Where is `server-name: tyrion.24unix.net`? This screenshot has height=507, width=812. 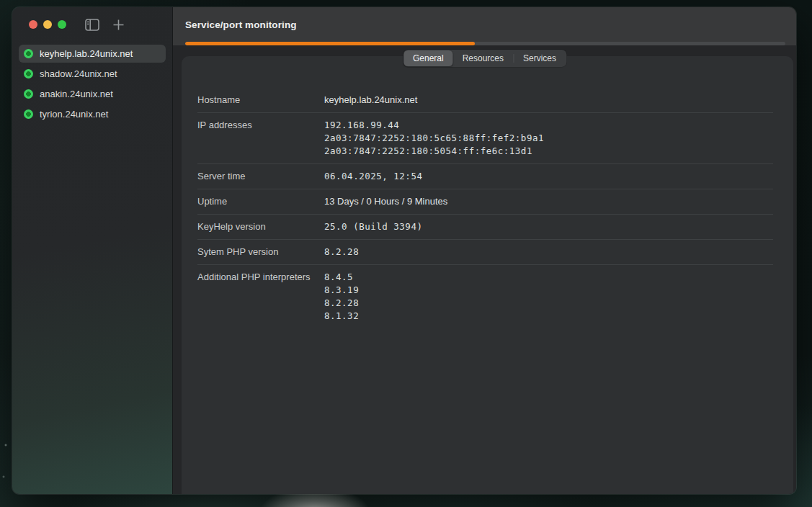 server-name: tyrion.24unix.net is located at coordinates (73, 114).